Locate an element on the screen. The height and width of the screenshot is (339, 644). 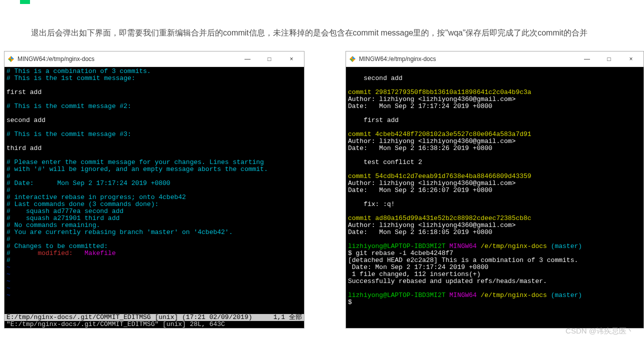
comment-line: # No commands remaining. is located at coordinates (53, 225).